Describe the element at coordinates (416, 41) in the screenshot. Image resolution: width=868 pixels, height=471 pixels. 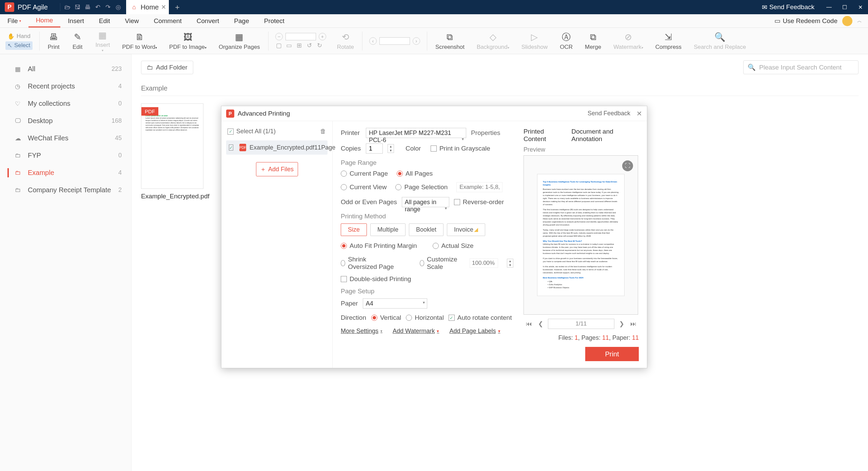
I see `next-page-icon: ›` at that location.